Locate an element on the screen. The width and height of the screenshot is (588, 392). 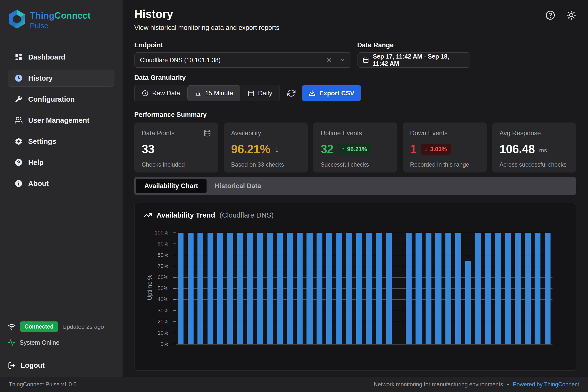
y-tick-label: 60% is located at coordinates (163, 278).